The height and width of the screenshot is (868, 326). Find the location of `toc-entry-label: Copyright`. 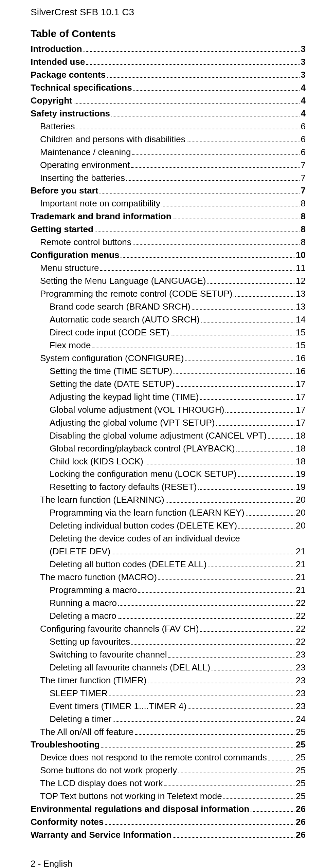

toc-entry-label: Copyright is located at coordinates (52, 101).